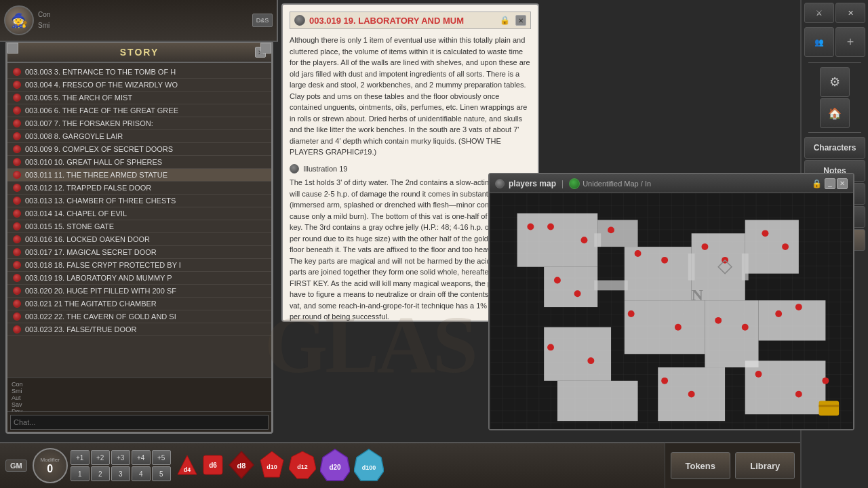  I want to click on map-lock: 🔒, so click(816, 184).